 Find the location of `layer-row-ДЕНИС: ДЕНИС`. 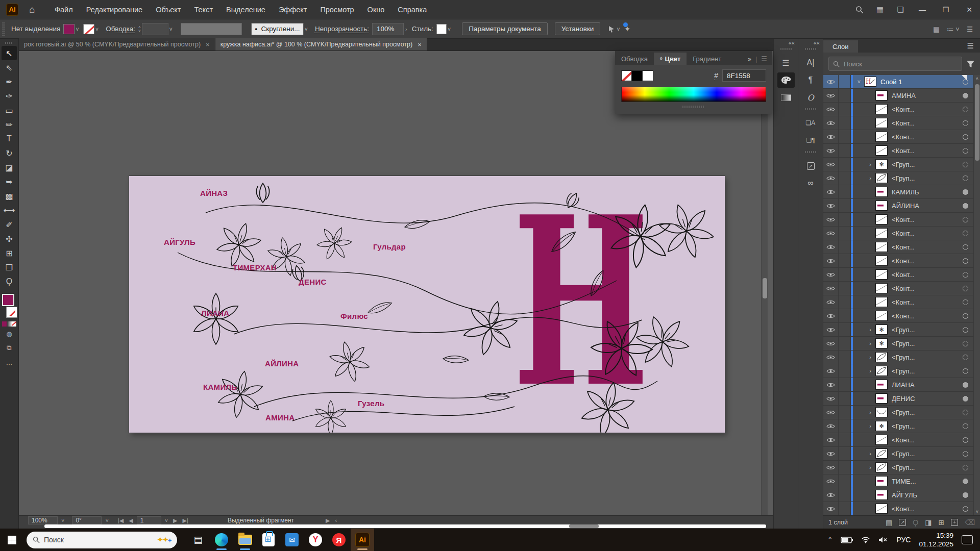

layer-row-ДЕНИС: ДЕНИС is located at coordinates (898, 399).